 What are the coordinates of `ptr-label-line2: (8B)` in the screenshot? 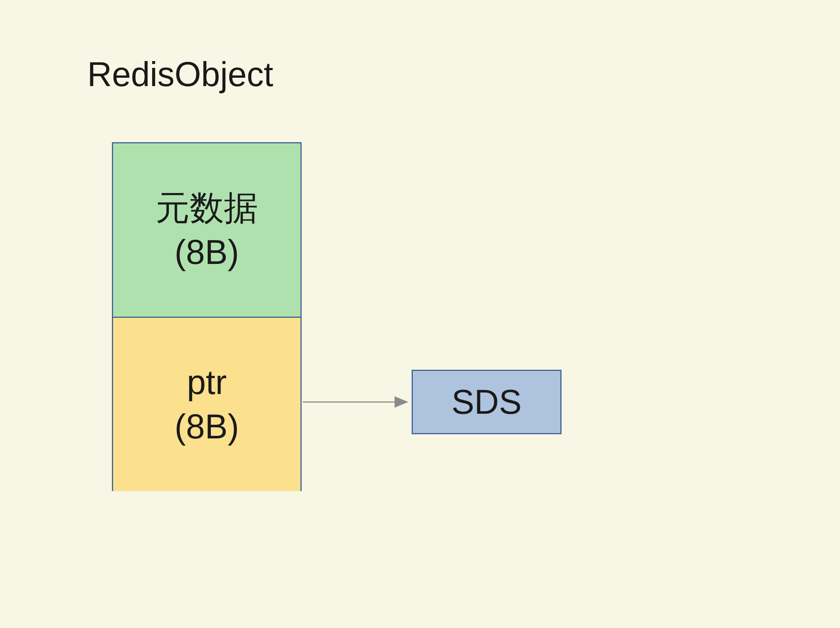 It's located at (207, 427).